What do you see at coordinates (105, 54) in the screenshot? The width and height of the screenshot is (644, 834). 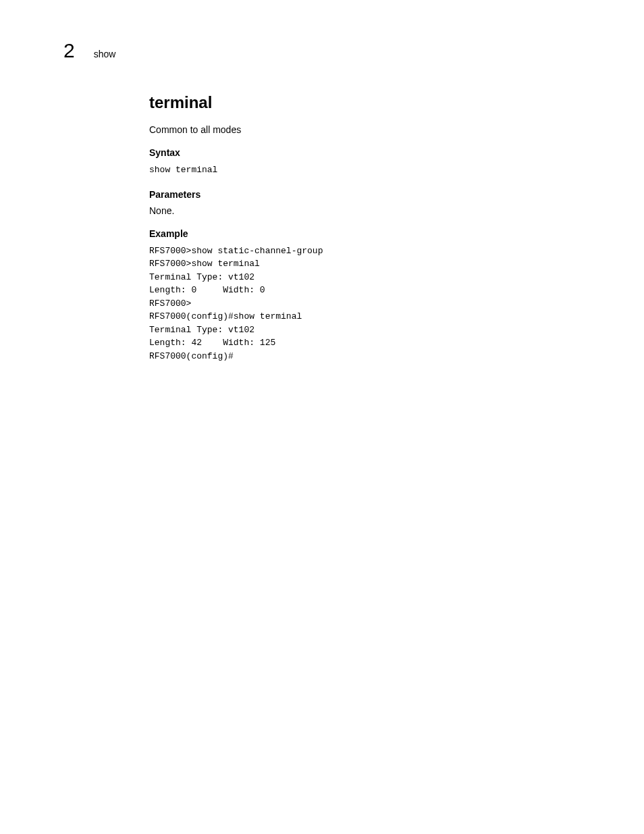 I see `header-section-name: show` at bounding box center [105, 54].